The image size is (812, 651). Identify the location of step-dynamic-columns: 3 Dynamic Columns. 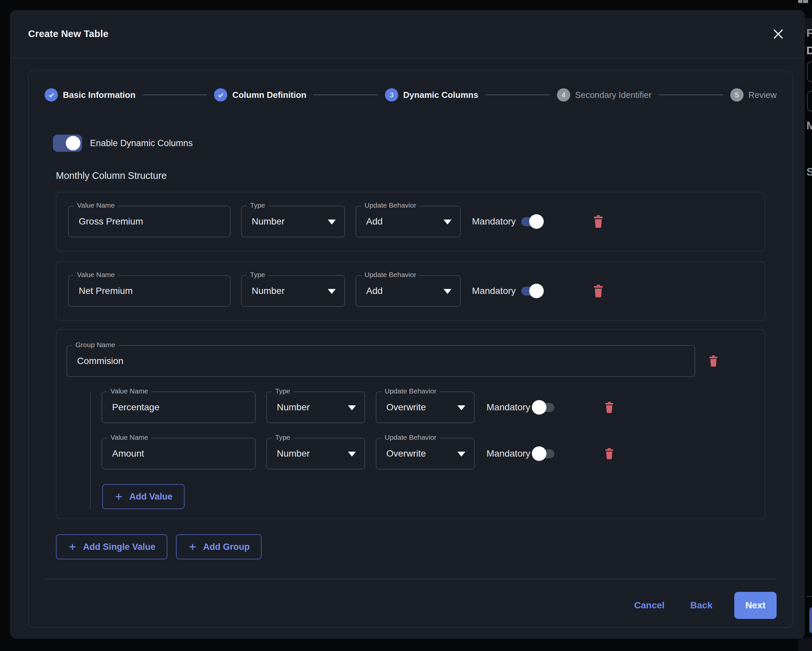
(432, 95).